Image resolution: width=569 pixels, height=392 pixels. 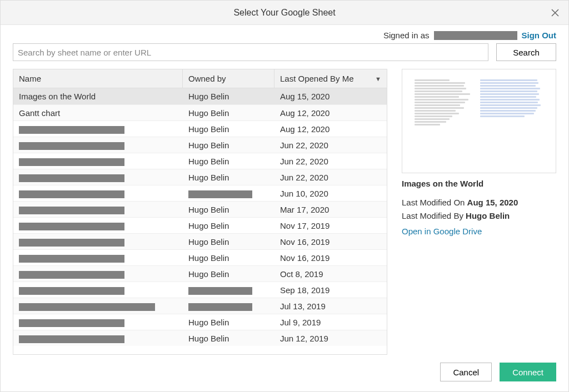 What do you see at coordinates (488, 215) in the screenshot?
I see `last-modified-by-value: Hugo Belin` at bounding box center [488, 215].